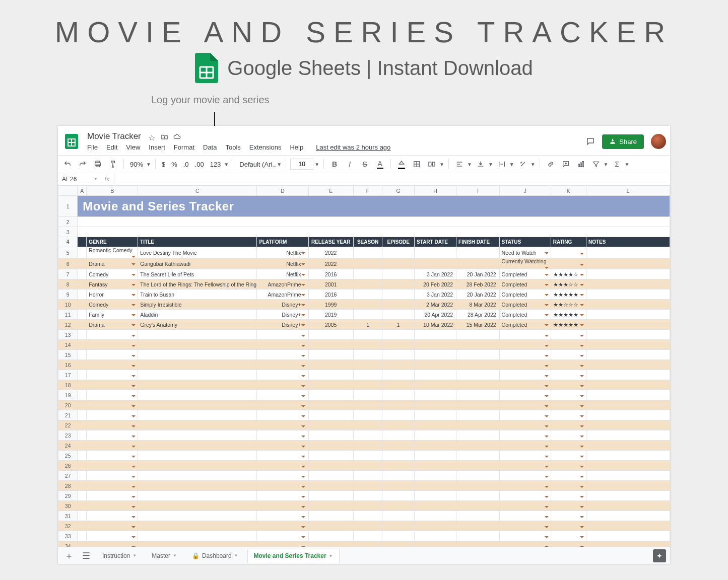 The image size is (728, 580). I want to click on row-14: 14, so click(68, 345).